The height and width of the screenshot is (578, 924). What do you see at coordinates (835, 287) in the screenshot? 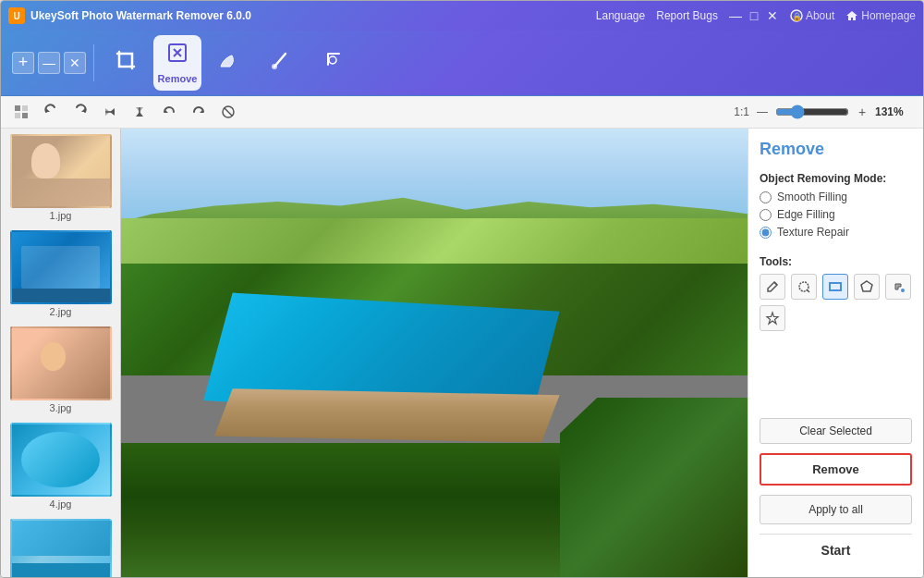
I see `rectangle-tool-button` at bounding box center [835, 287].